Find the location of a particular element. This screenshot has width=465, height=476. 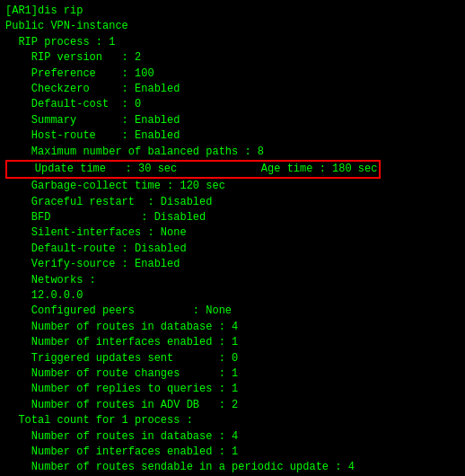

terminal-line: Checkzero : Enabled is located at coordinates (232, 90).